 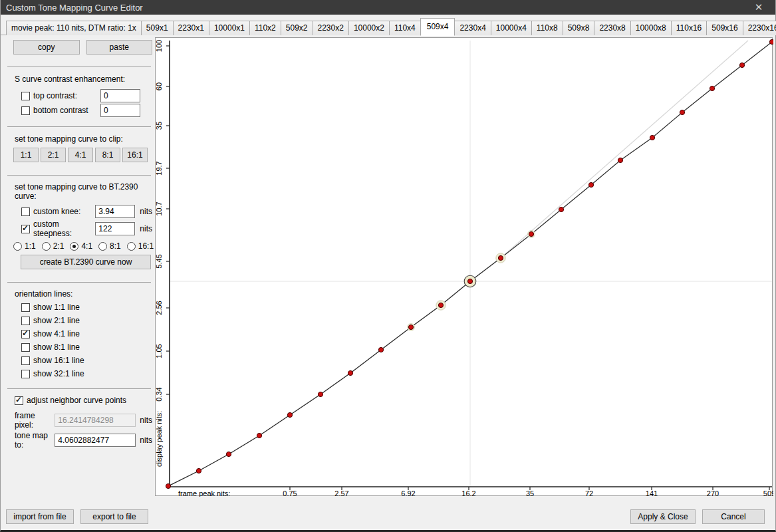 What do you see at coordinates (689, 28) in the screenshot?
I see `tab-110x16: 110x16` at bounding box center [689, 28].